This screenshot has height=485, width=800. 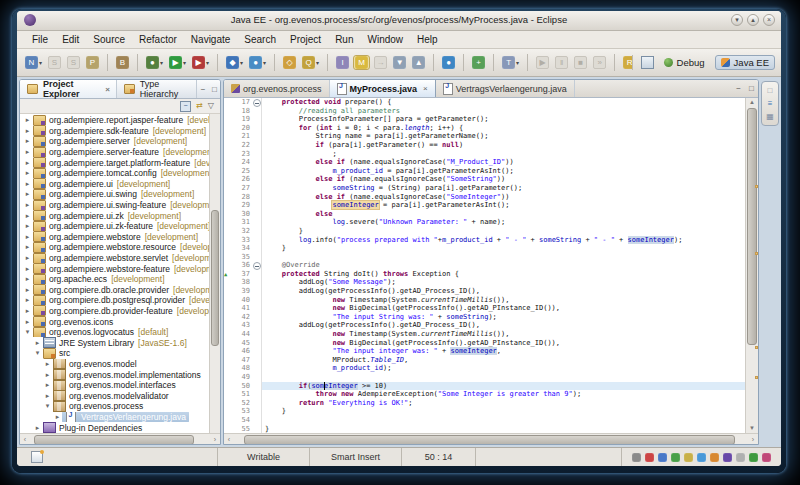 I want to click on code-text: else if (name.equalsIgnoreCase("M_Produc…, so click(x=504, y=162).